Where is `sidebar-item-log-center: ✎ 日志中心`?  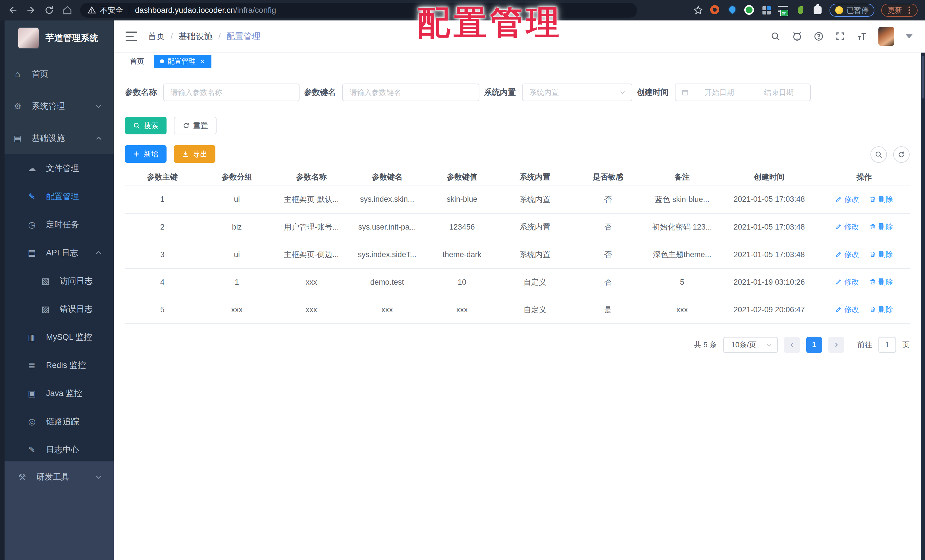
sidebar-item-log-center: ✎ 日志中心 is located at coordinates (59, 450).